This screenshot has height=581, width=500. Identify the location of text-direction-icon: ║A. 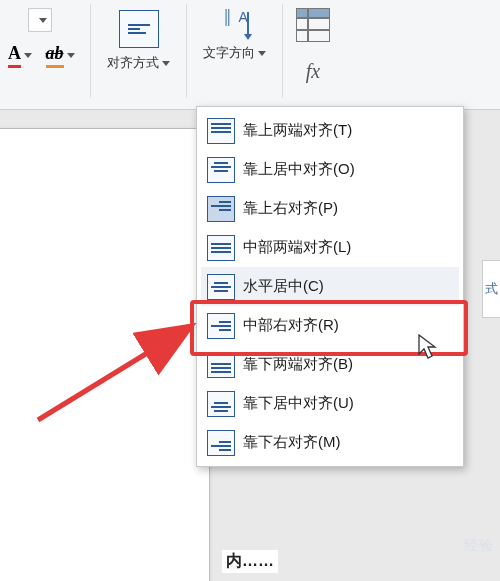
(235, 27).